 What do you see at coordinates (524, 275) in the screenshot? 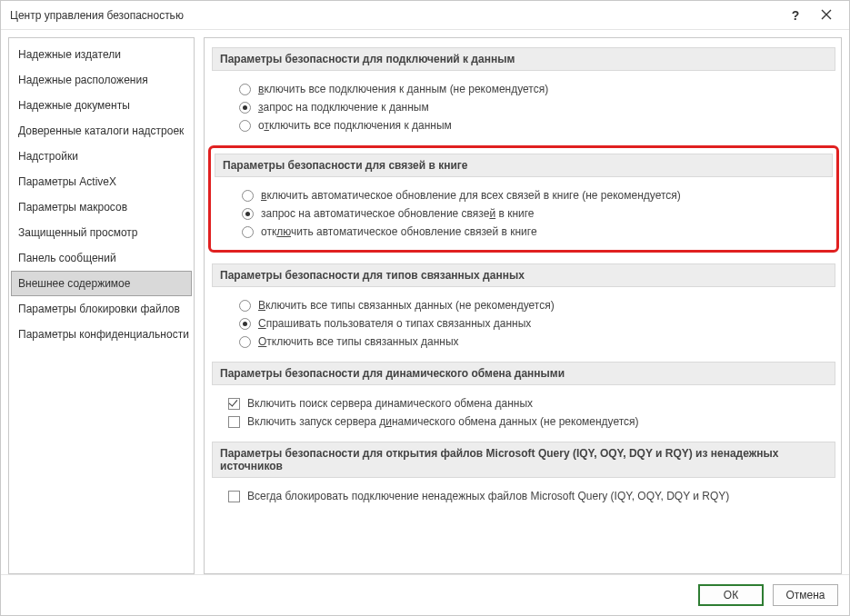
I see `section-header: Параметры безопасности для типов связанн…` at bounding box center [524, 275].